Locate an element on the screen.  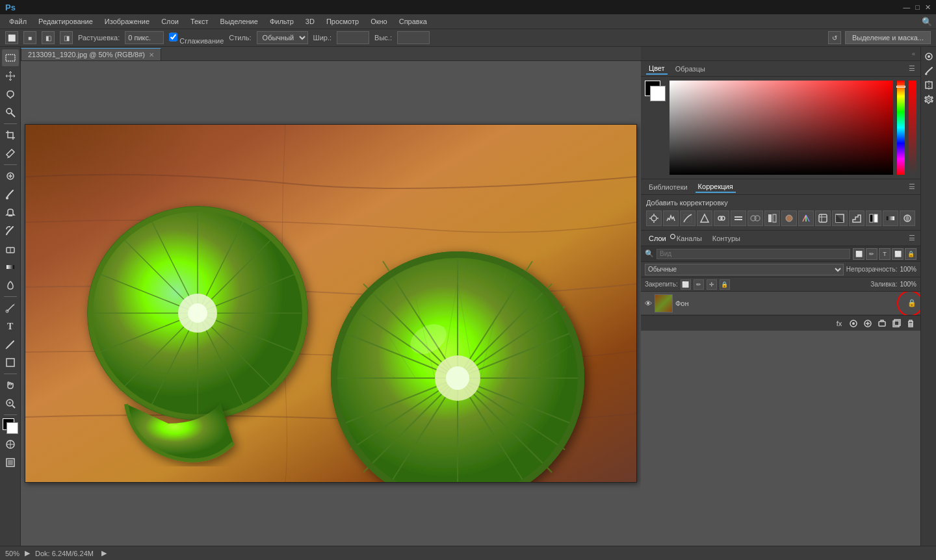
layers-icon-2: ✏ is located at coordinates (872, 254).